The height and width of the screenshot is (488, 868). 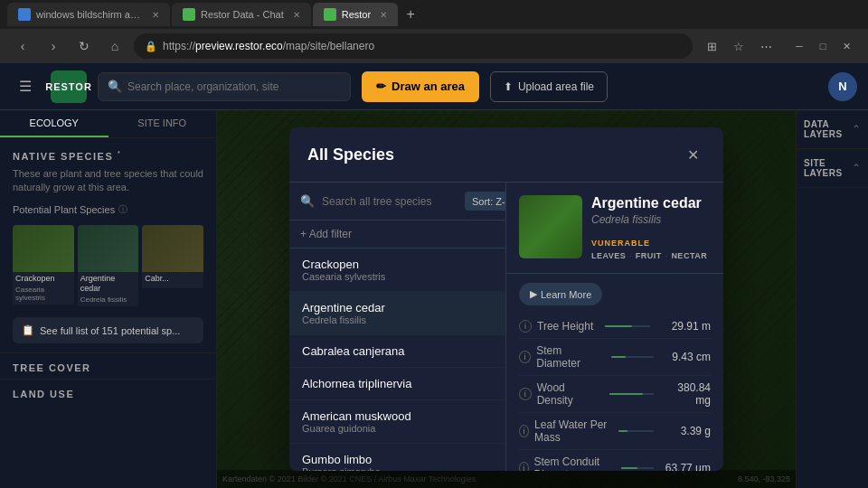 What do you see at coordinates (398, 360) in the screenshot?
I see `species-list: Crackopen Casearia sylvestris Argentine …` at bounding box center [398, 360].